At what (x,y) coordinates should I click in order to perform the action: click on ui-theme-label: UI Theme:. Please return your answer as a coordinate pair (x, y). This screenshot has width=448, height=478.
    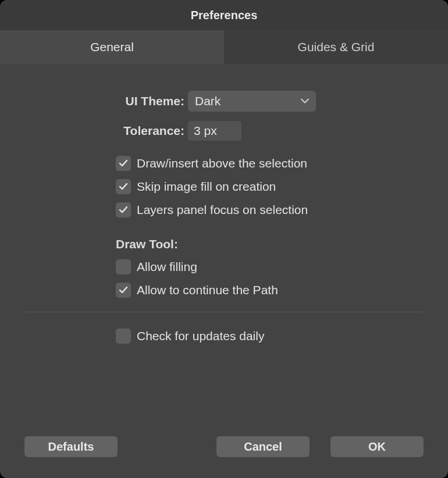
    Looking at the image, I should click on (150, 101).